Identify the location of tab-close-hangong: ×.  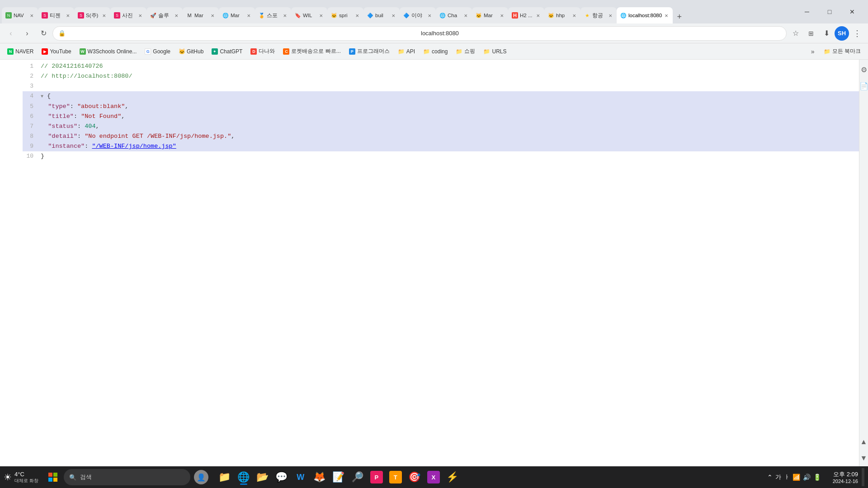
(610, 15).